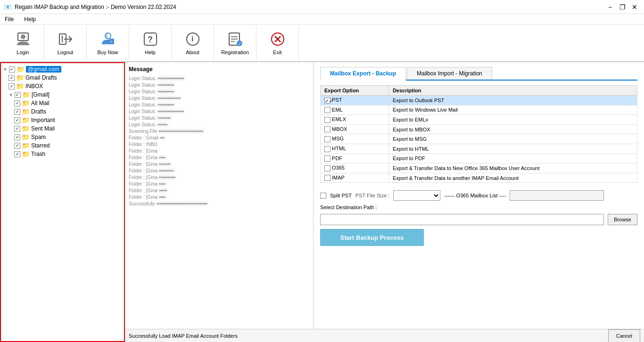 Image resolution: width=644 pixels, height=342 pixels. Describe the element at coordinates (385, 335) in the screenshot. I see `status-bar: Successfully Load IMAP Email Account Fol…` at that location.